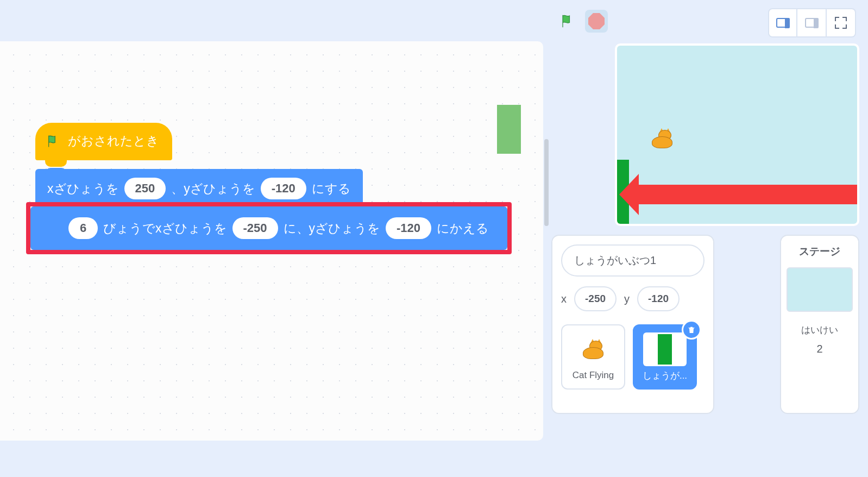 The height and width of the screenshot is (477, 868). I want to click on glide-to-xy-block: 6 びょうでxざひょうを -250 に、yざひょうを -120 にかえる, so click(269, 228).